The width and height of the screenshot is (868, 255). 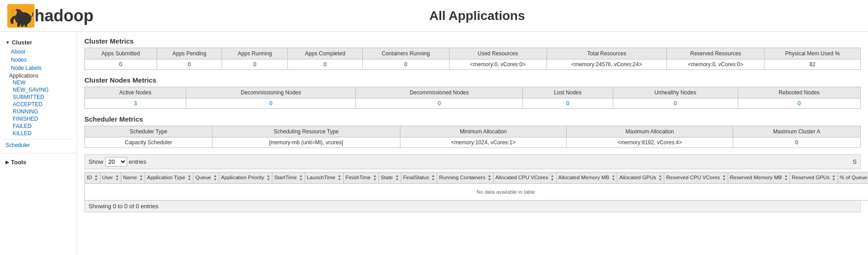 I want to click on col-state-sort-icon: ▲▼, so click(x=397, y=178).